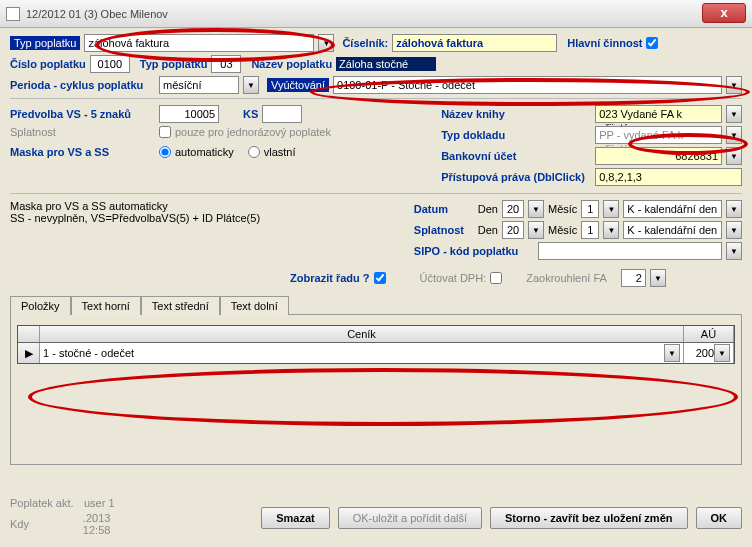  What do you see at coordinates (709, 334) in the screenshot?
I see `grid-col-au: AÚ` at bounding box center [709, 334].